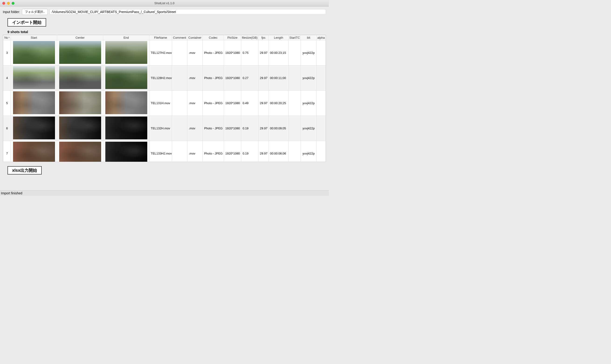 This screenshot has width=611, height=364. What do you see at coordinates (164, 193) in the screenshot?
I see `status-bar: Import finished` at bounding box center [164, 193].